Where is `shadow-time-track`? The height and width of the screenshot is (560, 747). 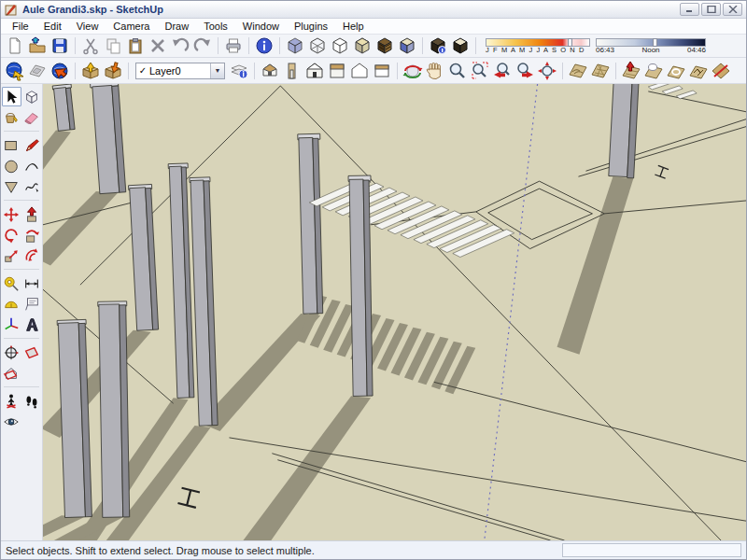
shadow-time-track is located at coordinates (651, 43).